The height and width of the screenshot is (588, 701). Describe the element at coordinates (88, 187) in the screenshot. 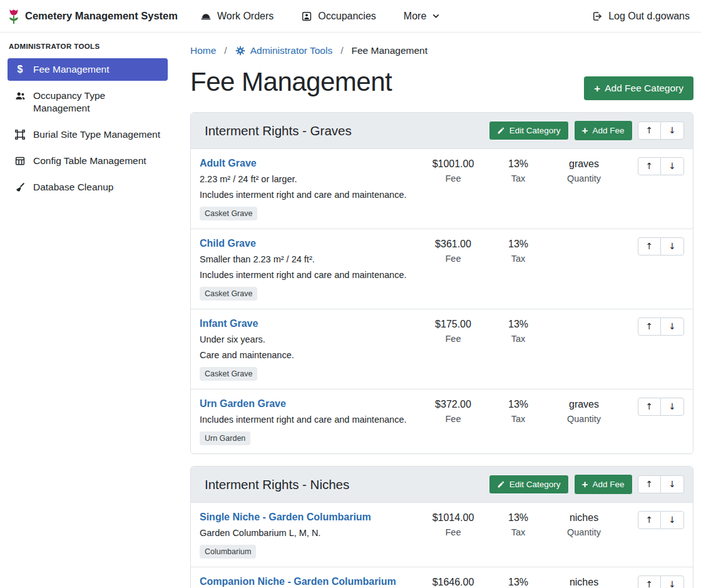

I see `sidebar-item-database-cleanup: Database Cleanup` at that location.